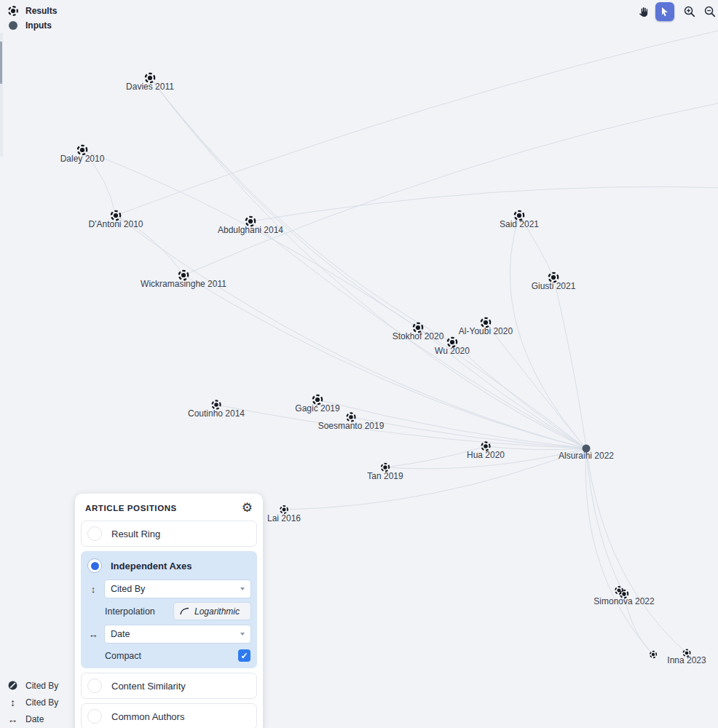 The height and width of the screenshot is (728, 718). Describe the element at coordinates (13, 686) in the screenshot. I see `node-size-icon` at that location.